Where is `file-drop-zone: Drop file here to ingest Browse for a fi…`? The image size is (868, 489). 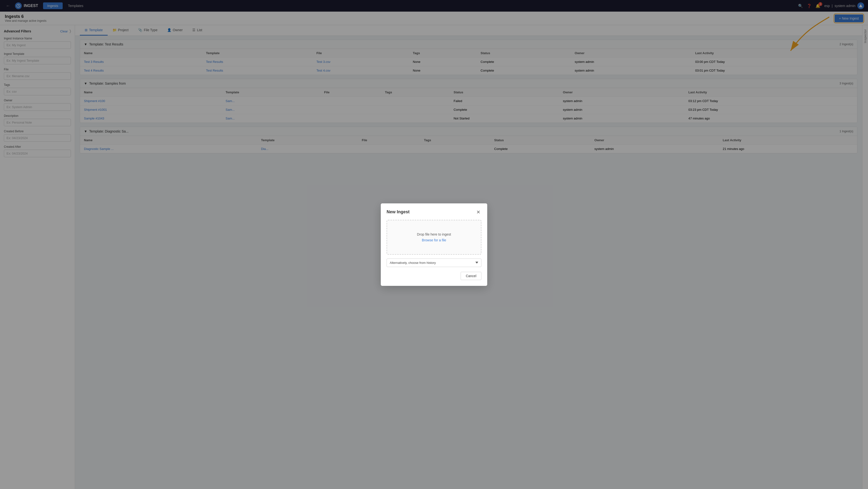 file-drop-zone: Drop file here to ingest Browse for a fi… is located at coordinates (434, 237).